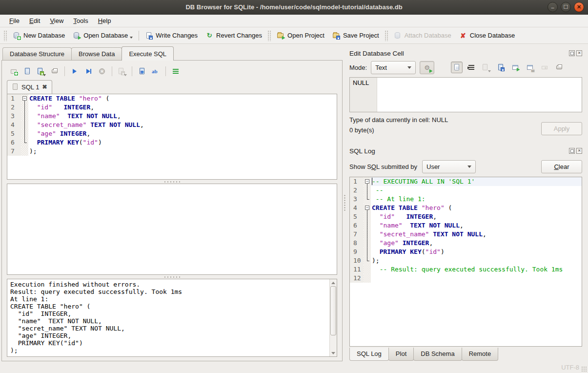 The height and width of the screenshot is (373, 588). Describe the element at coordinates (27, 71) in the screenshot. I see `open-sql-file-button` at that location.